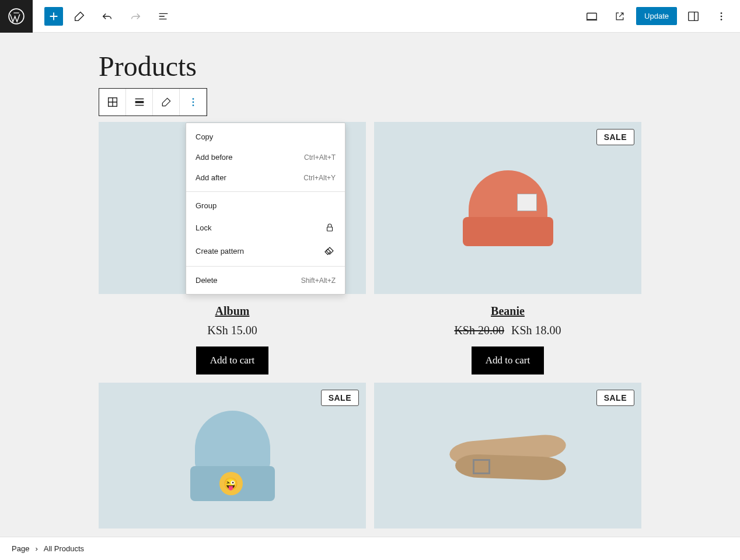  What do you see at coordinates (135, 16) in the screenshot?
I see `redo-button` at bounding box center [135, 16].